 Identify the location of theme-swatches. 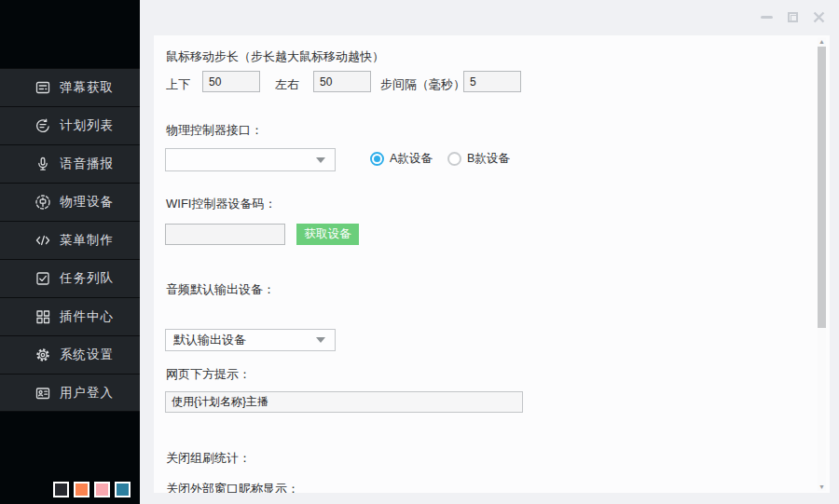
(94, 490).